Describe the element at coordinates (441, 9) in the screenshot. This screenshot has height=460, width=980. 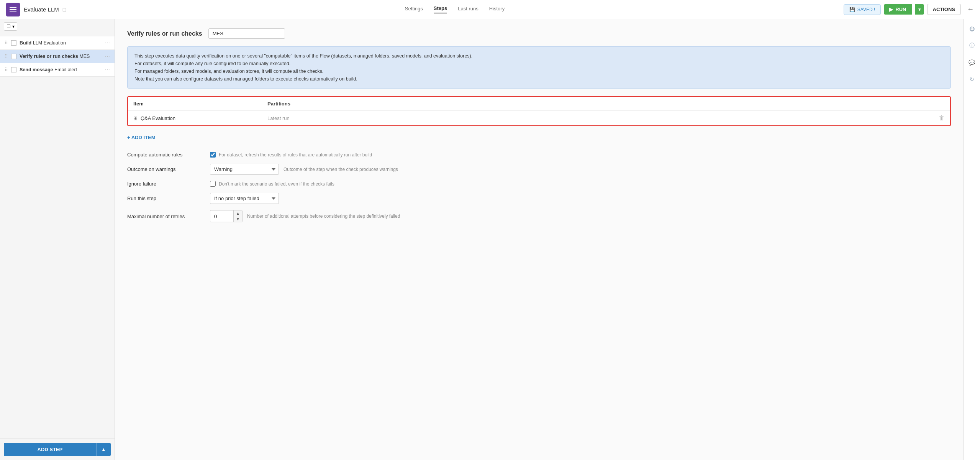
I see `nav-steps: Steps` at that location.